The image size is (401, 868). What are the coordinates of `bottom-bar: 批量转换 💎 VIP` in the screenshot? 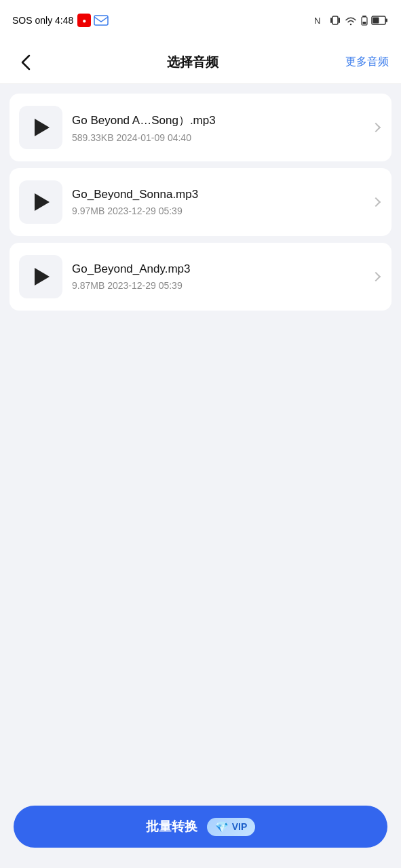 It's located at (201, 831).